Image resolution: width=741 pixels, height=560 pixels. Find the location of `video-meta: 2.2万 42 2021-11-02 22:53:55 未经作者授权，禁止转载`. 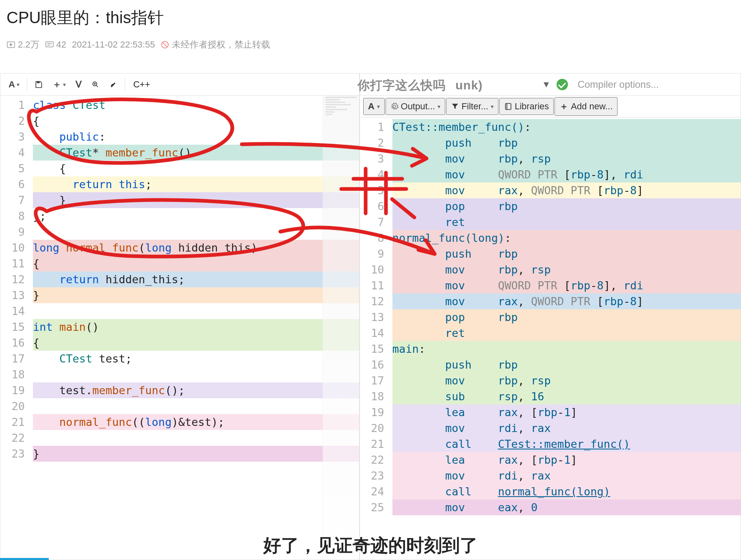

video-meta: 2.2万 42 2021-11-02 22:53:55 未经作者授权，禁止转载 is located at coordinates (370, 45).